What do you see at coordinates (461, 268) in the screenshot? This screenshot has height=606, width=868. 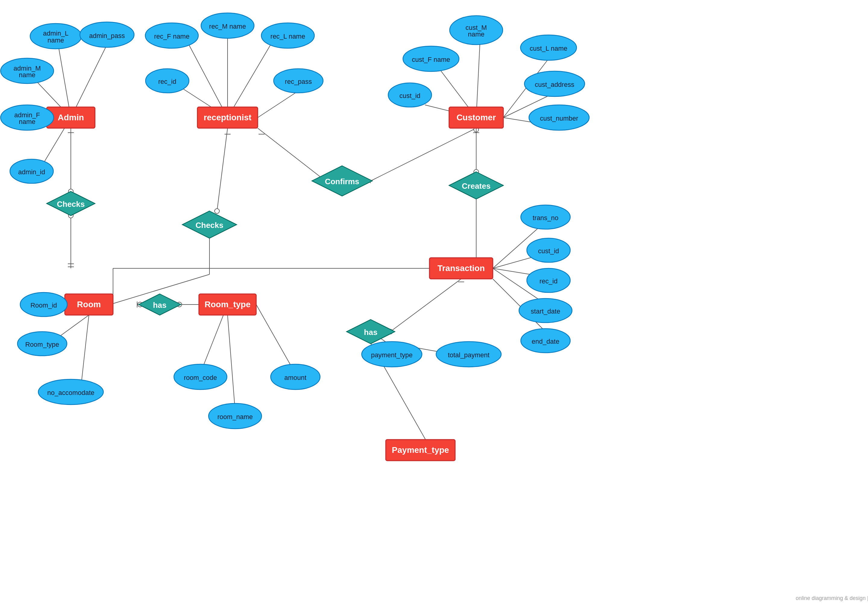 I see `transaction-entity-label: Transaction` at bounding box center [461, 268].